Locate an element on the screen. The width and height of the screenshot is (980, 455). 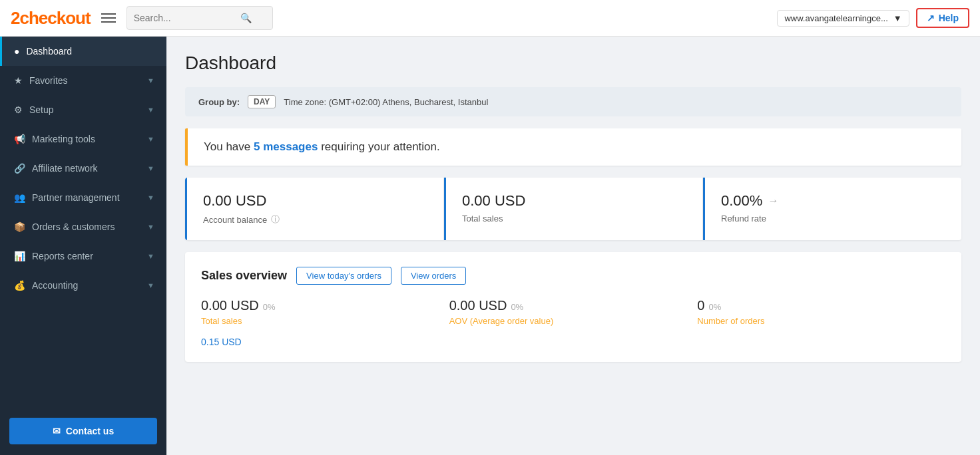
search-bar: 🔍 is located at coordinates (200, 18).